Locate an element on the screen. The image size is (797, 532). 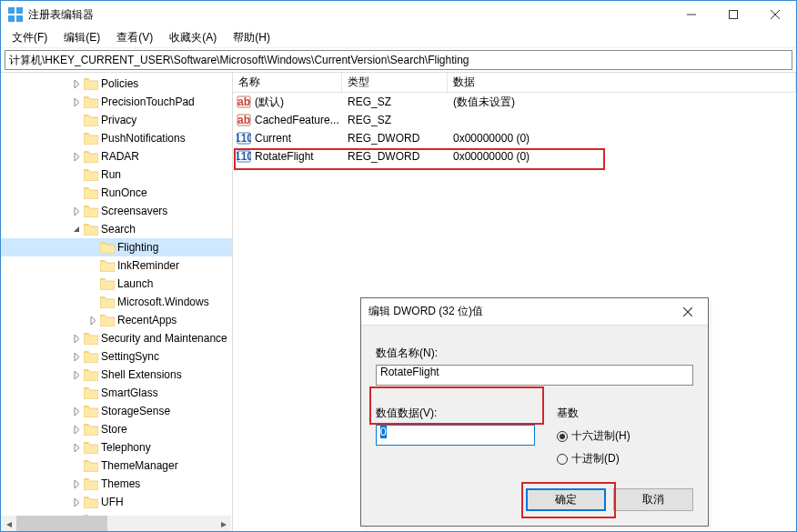
menu-favorites: 收藏夹(A) is located at coordinates (193, 38).